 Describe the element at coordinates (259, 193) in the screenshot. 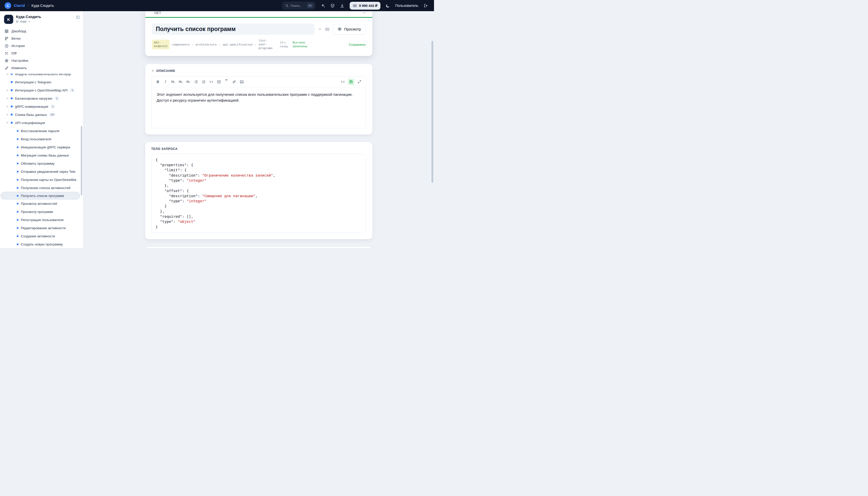

I see `request-body-editor: { "properties": { "limit": { "descriptio…` at that location.